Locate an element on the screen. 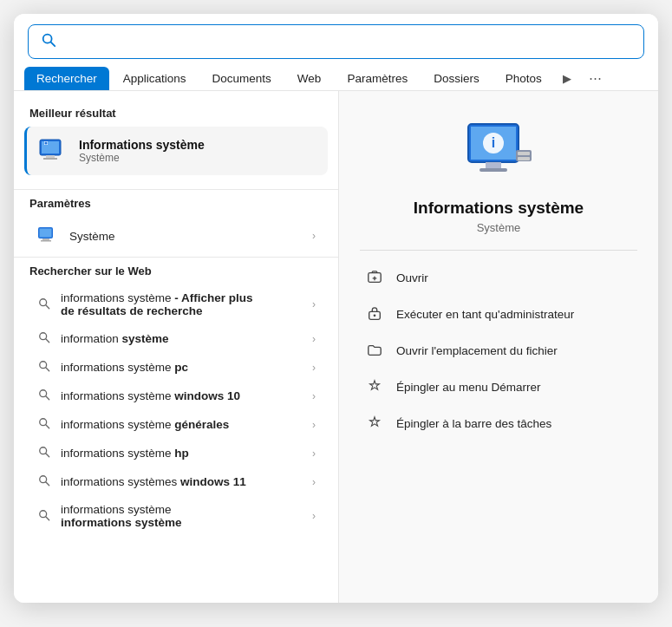 The image size is (672, 627). params-system-label: Système is located at coordinates (186, 236).